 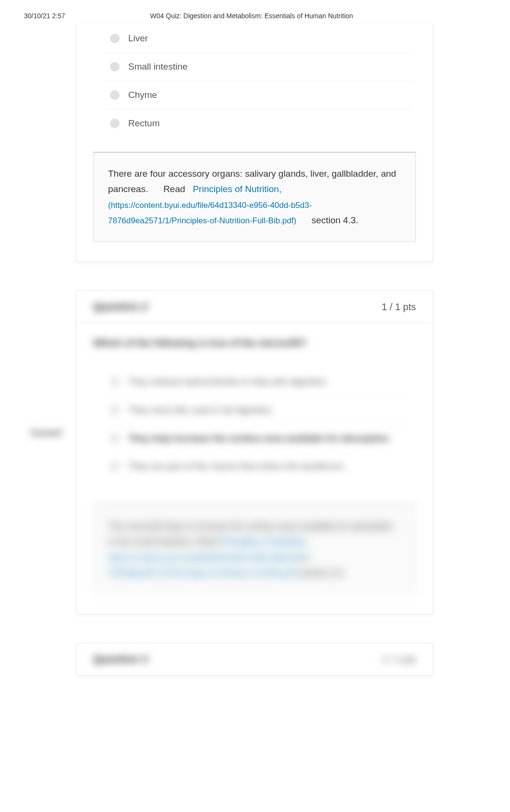 I want to click on question-title: Question 2, so click(x=121, y=307).